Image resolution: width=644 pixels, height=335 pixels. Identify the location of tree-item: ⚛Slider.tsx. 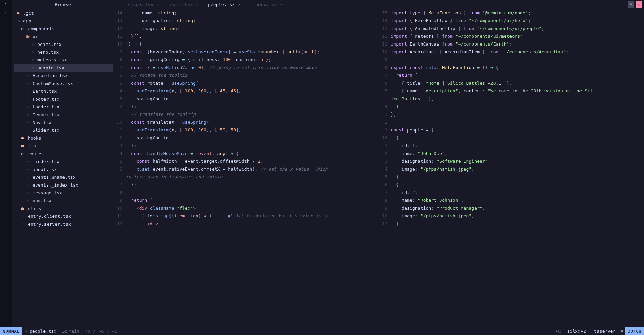
(64, 130).